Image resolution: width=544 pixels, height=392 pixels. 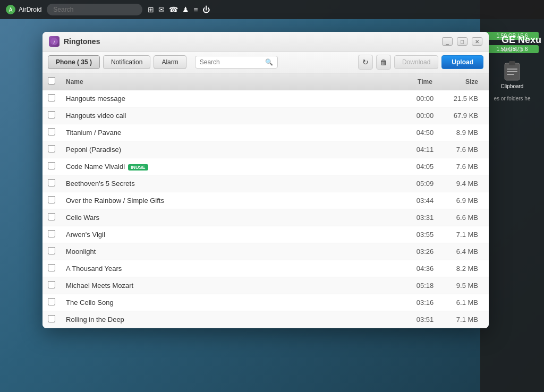 I want to click on table-row: Beethoven's 5 Secrets05:099.4 MB, so click(x=266, y=184).